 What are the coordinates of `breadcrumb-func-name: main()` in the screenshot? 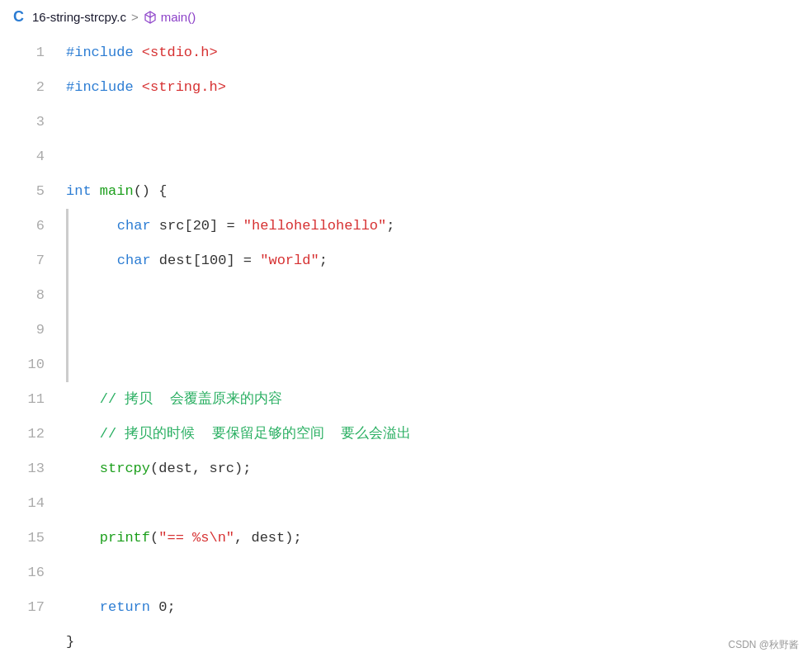 It's located at (178, 17).